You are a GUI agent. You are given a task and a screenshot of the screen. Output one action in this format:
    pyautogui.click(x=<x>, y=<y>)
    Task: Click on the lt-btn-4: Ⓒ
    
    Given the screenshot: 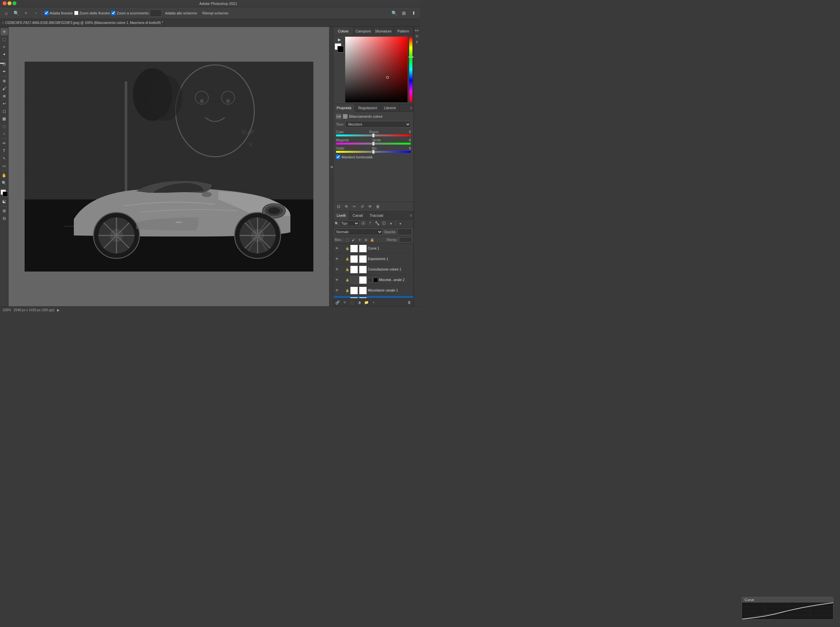 What is the action you would take?
    pyautogui.click(x=384, y=223)
    